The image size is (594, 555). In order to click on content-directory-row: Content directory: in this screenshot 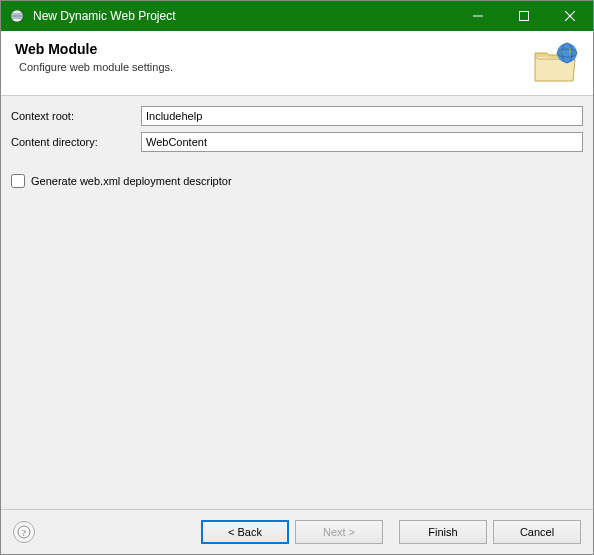, I will do `click(297, 142)`.